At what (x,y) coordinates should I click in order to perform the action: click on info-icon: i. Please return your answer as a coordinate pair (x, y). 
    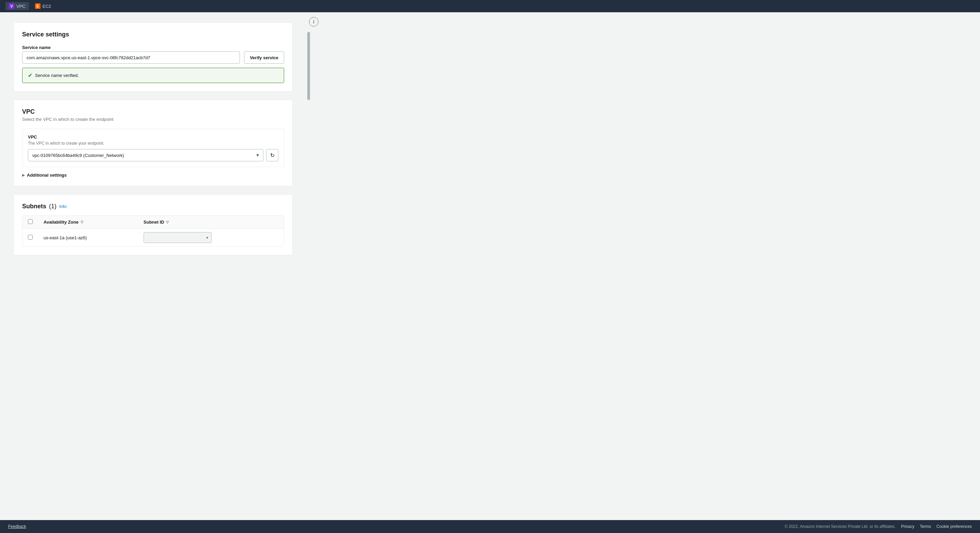
    Looking at the image, I should click on (313, 22).